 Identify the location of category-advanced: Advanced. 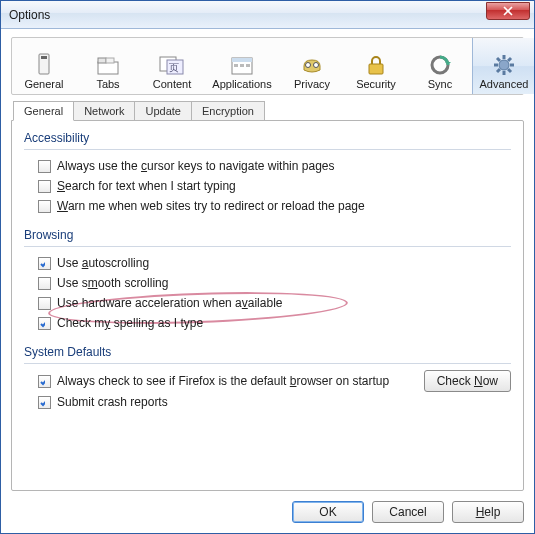
(503, 66).